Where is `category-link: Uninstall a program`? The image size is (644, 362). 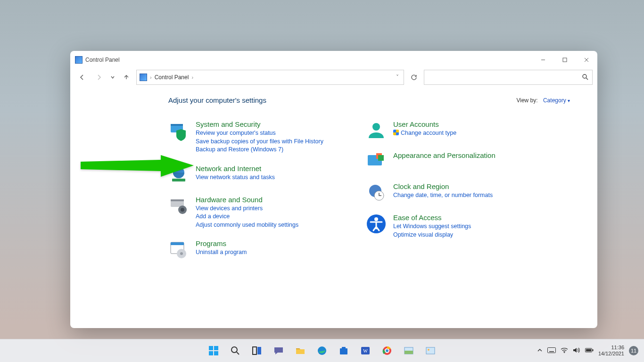
category-link: Uninstall a program is located at coordinates (221, 253).